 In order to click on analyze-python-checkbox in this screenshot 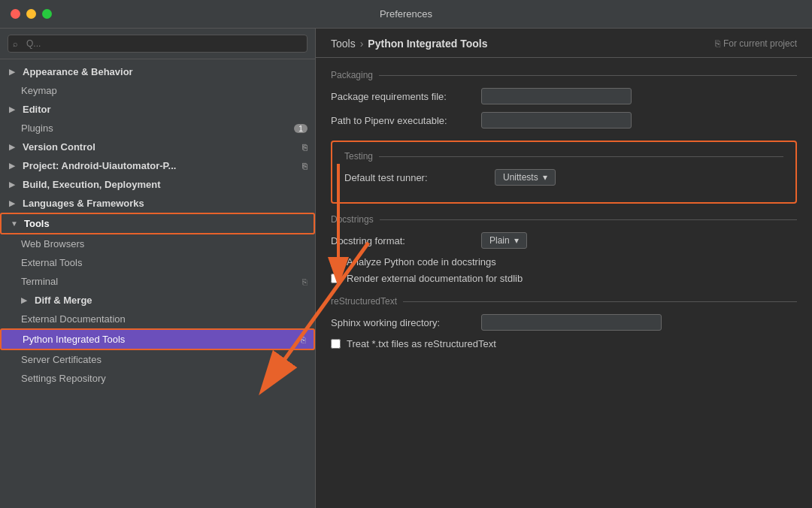, I will do `click(335, 262)`.